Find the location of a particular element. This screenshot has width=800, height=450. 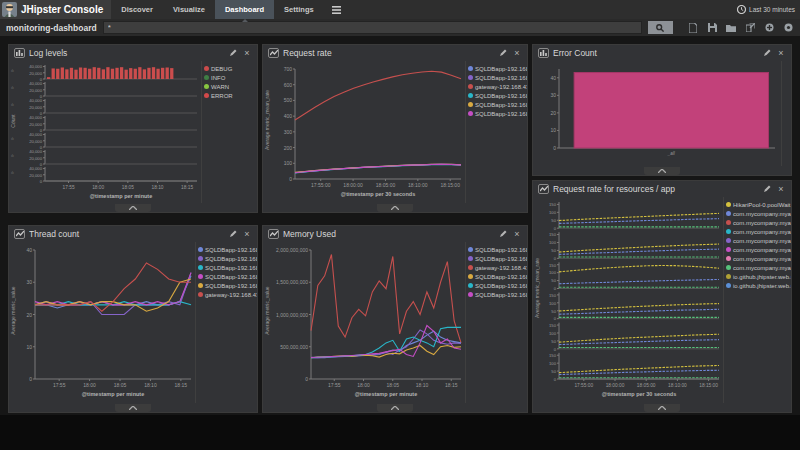

share-dashboard-icon is located at coordinates (750, 28).